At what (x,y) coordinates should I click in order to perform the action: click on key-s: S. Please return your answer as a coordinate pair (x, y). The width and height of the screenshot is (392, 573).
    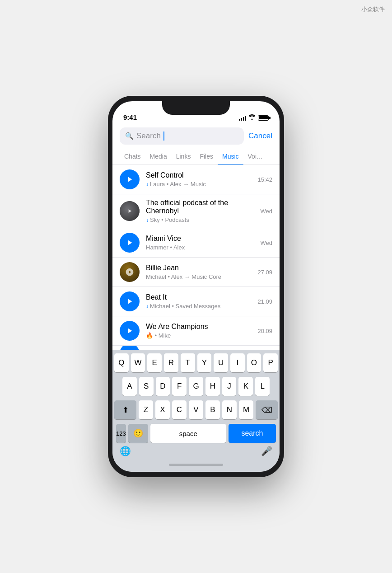
    Looking at the image, I should click on (146, 386).